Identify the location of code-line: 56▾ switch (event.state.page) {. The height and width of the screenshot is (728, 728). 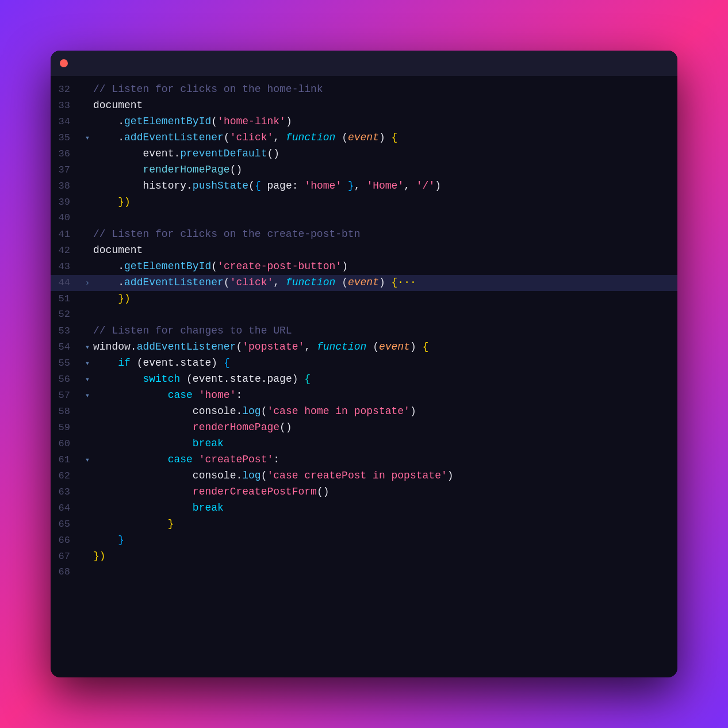
(364, 380).